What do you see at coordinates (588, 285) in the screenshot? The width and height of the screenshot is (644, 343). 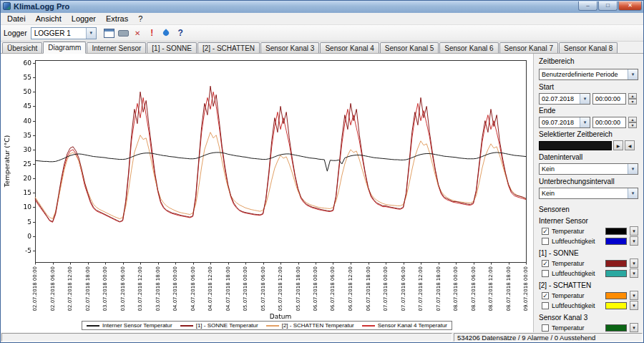 I see `sensor-group-name: [2] - SCHATTEN` at bounding box center [588, 285].